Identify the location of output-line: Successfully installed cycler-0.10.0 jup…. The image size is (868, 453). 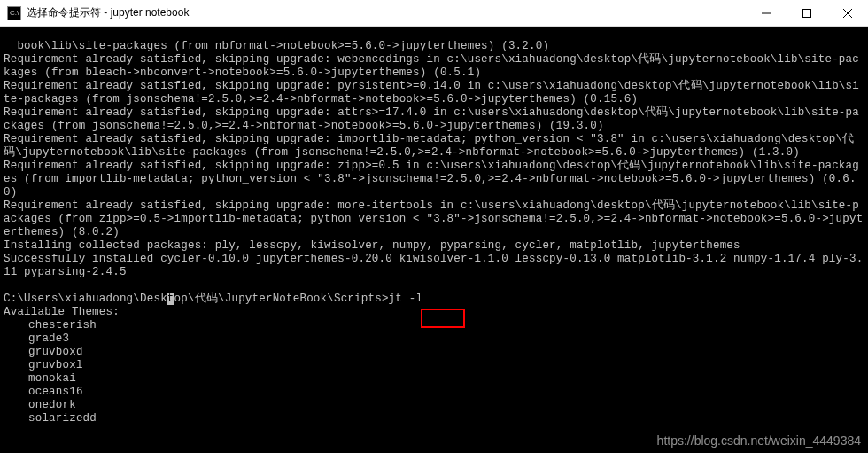
(433, 266).